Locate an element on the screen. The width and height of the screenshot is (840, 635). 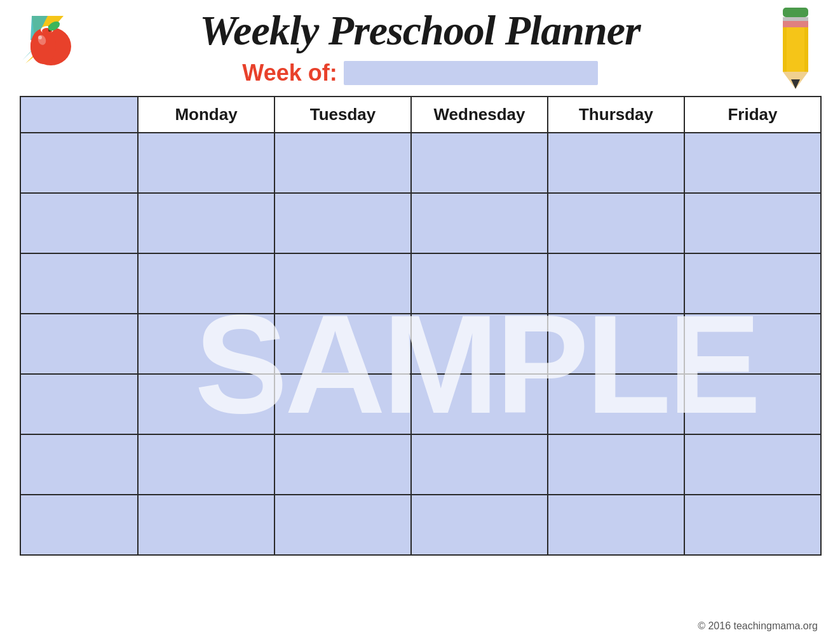
col-header-label is located at coordinates (79, 114).